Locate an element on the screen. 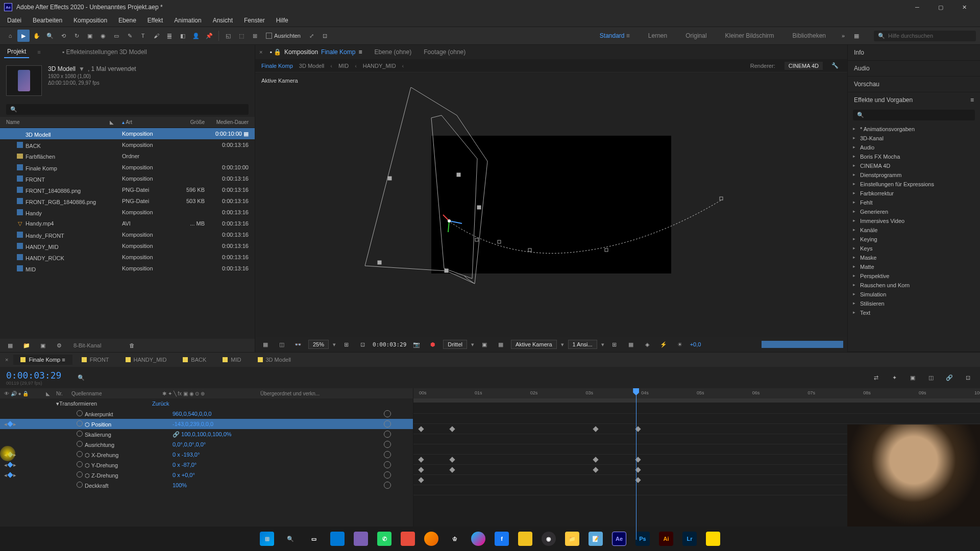 The width and height of the screenshot is (980, 551). project-search: 🔍 is located at coordinates (128, 109).